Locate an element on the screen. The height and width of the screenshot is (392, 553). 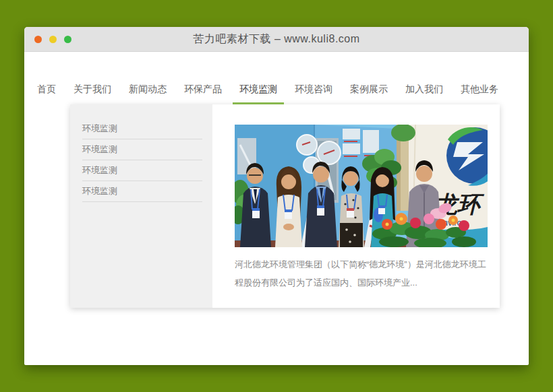
nav-item-monitoring: 环境监测 is located at coordinates (258, 94).